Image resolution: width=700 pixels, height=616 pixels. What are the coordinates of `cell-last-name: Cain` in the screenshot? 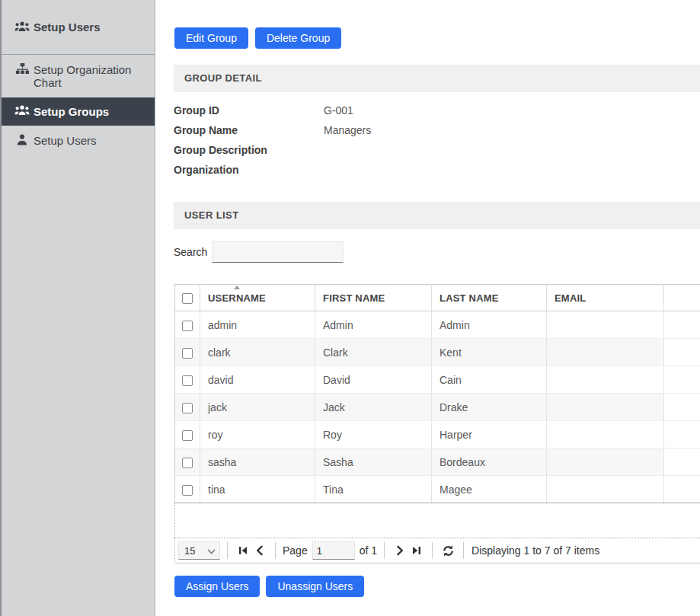 It's located at (489, 380).